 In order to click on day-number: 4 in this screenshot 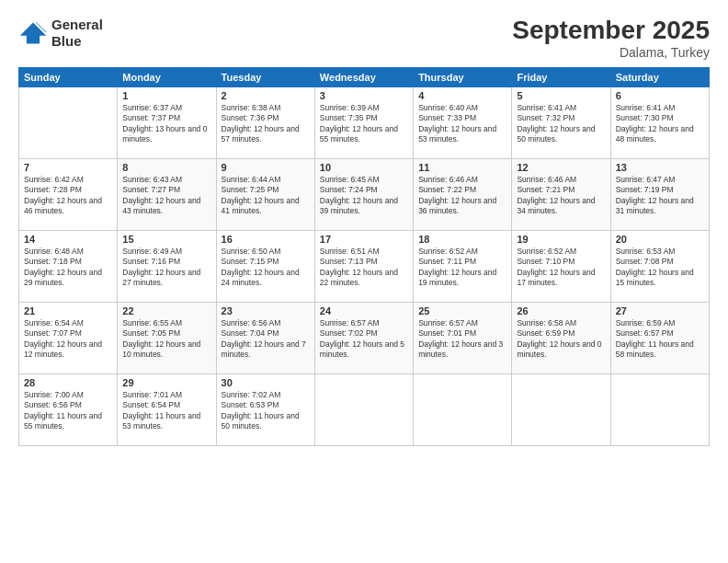, I will do `click(462, 96)`.